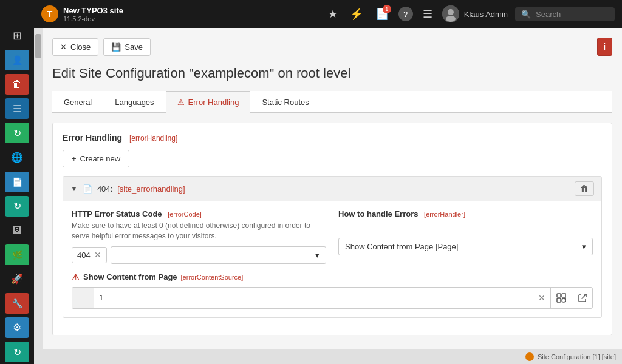 The height and width of the screenshot is (364, 622). Describe the element at coordinates (332, 138) in the screenshot. I see `section-label: Error Handling [errorHandling]` at that location.